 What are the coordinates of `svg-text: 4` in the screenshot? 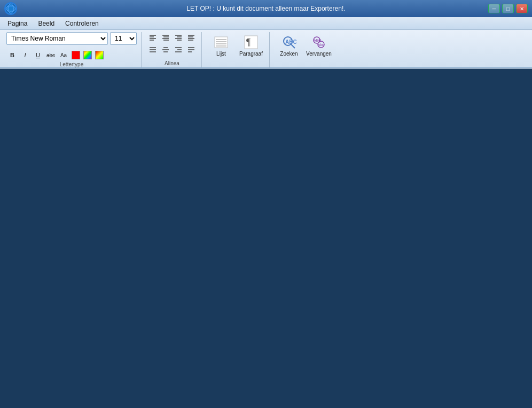 It's located at (87, 68).